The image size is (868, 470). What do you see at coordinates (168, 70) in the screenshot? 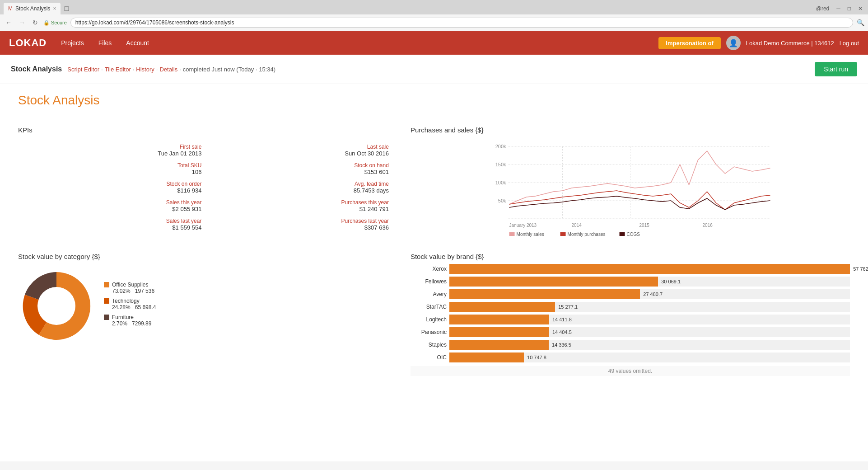
I see `details-link: Details` at bounding box center [168, 70].